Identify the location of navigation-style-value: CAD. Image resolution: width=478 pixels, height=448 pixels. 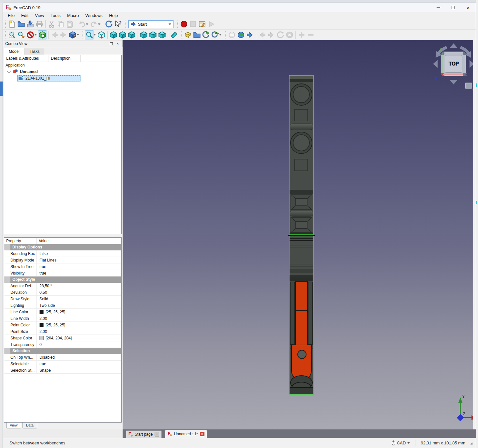
(401, 443).